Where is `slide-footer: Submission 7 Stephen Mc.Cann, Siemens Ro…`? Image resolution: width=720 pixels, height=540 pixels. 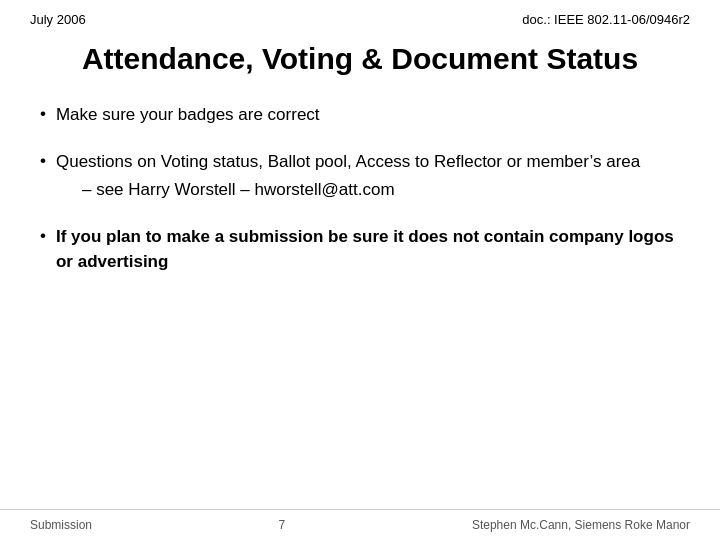
slide-footer: Submission 7 Stephen Mc.Cann, Siemens Ro… is located at coordinates (360, 524).